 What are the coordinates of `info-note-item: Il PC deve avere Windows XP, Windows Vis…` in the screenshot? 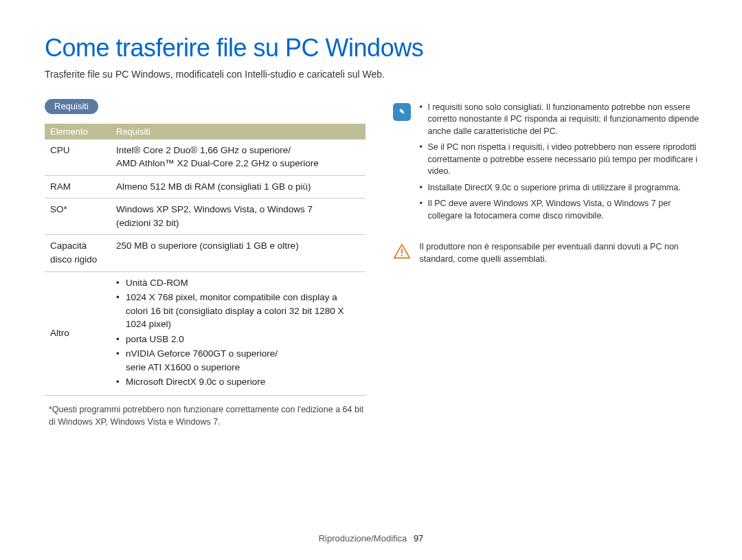 It's located at (560, 210).